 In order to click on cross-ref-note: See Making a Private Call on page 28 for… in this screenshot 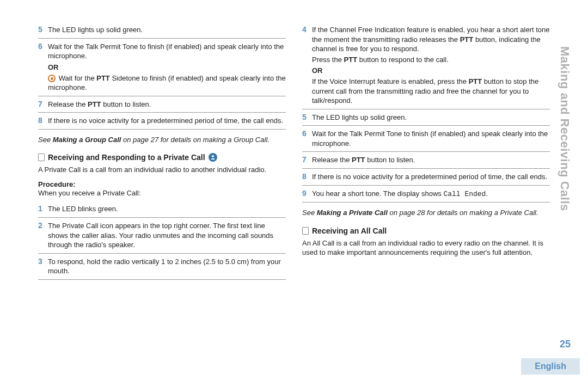, I will do `click(426, 213)`.